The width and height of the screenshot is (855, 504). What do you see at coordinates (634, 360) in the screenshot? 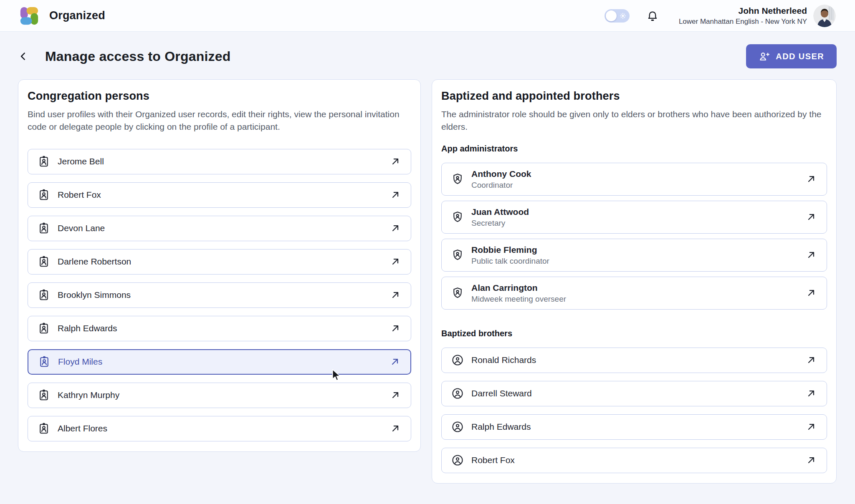
I see `person-row: Ronald Richards` at bounding box center [634, 360].